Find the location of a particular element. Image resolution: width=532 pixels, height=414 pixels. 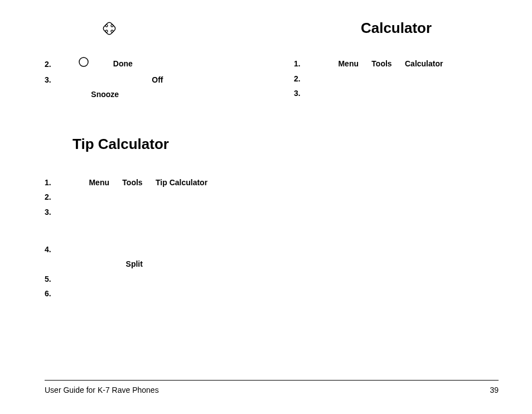

nav-diamond-icon is located at coordinates (109, 30).